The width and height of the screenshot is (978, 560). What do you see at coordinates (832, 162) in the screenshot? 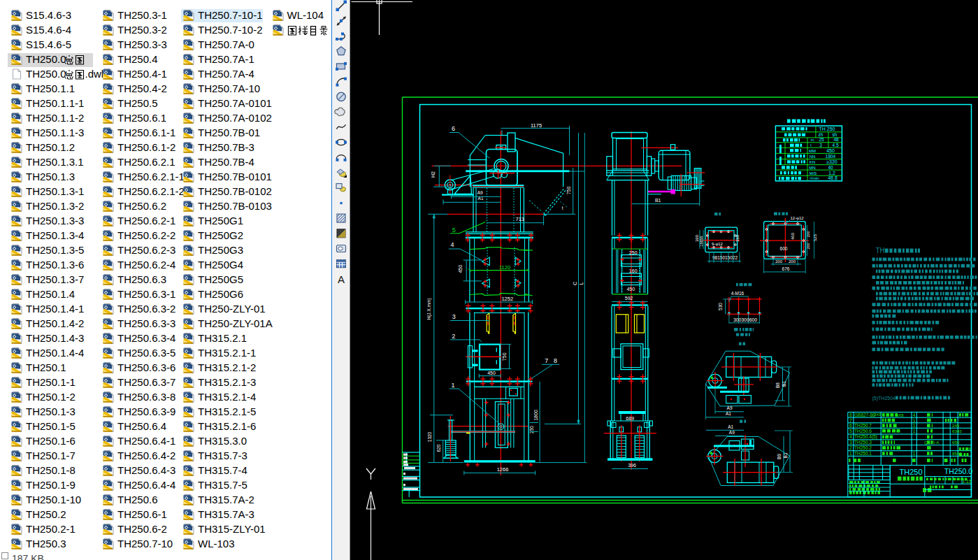
I see `svg-text: ≥320` at bounding box center [832, 162].